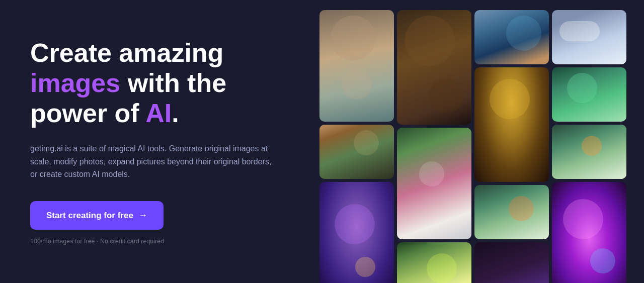 Image resolution: width=644 pixels, height=283 pixels. Describe the element at coordinates (151, 241) in the screenshot. I see `fine-print: 100/mo images for free · No credit card …` at that location.